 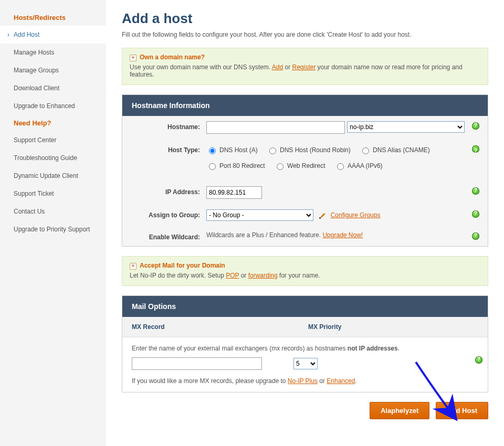 I want to click on group-label: Assign to Group:, so click(x=167, y=214).